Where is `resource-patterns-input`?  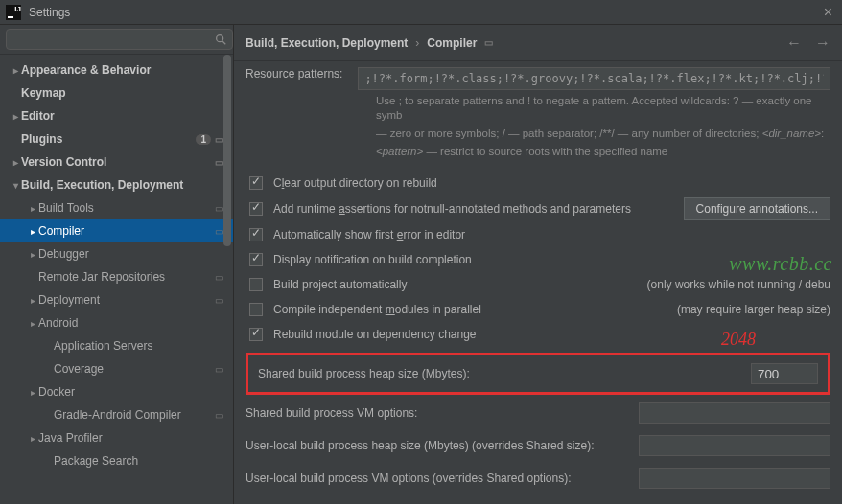 resource-patterns-input is located at coordinates (595, 79).